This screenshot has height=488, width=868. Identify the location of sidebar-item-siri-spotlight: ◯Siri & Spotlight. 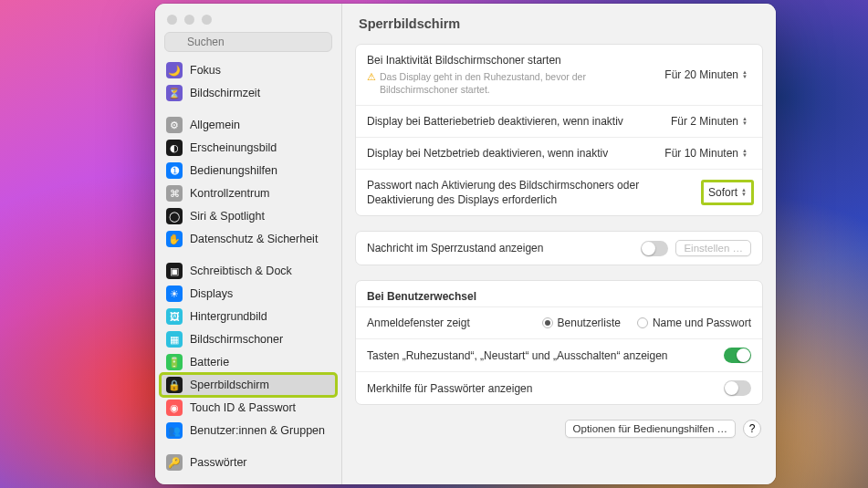
(248, 216).